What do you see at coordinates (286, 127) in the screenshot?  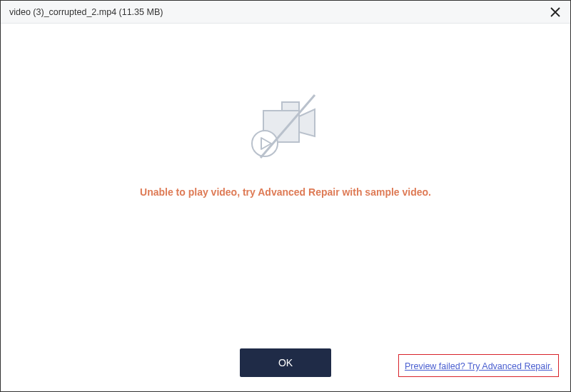 I see `broken-video-icon` at bounding box center [286, 127].